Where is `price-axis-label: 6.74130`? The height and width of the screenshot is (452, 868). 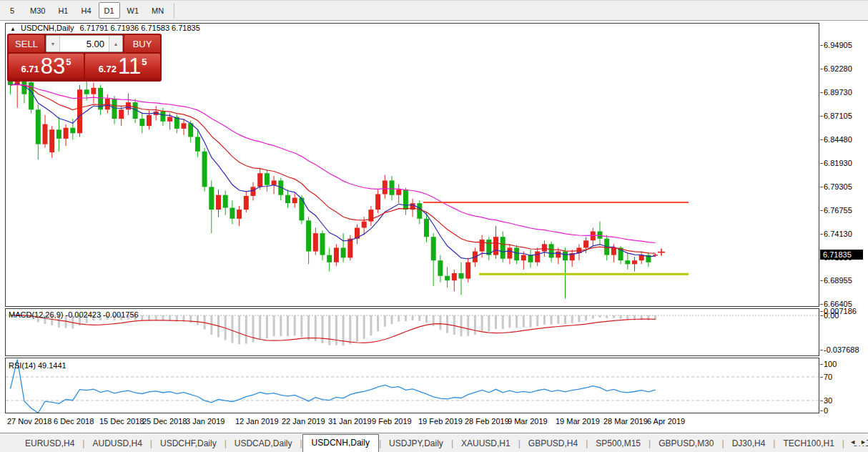 price-axis-label: 6.74130 is located at coordinates (838, 234).